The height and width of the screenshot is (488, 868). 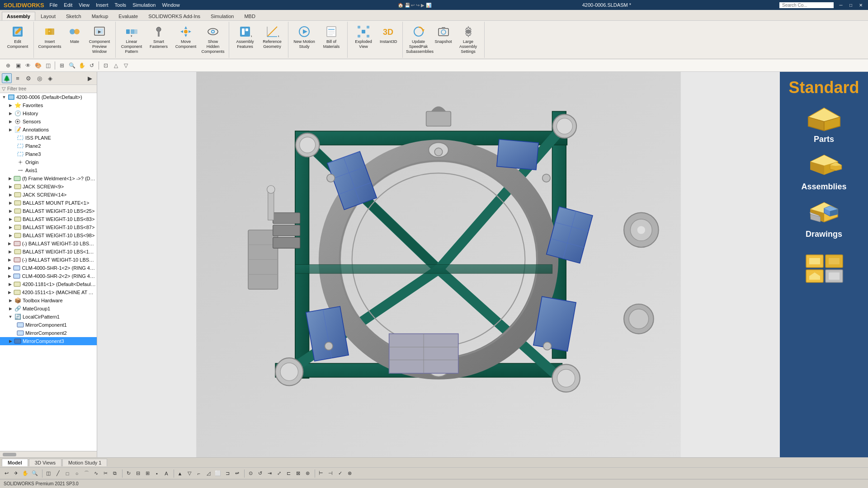 What do you see at coordinates (39, 78) in the screenshot?
I see `dim-expert-btn: ◎` at bounding box center [39, 78].